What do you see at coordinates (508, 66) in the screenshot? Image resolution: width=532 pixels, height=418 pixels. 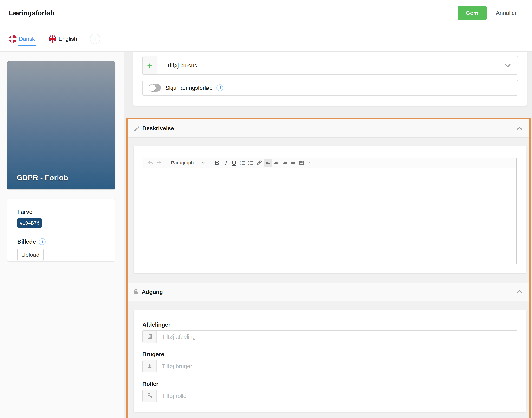 I see `chevron-down-icon` at bounding box center [508, 66].